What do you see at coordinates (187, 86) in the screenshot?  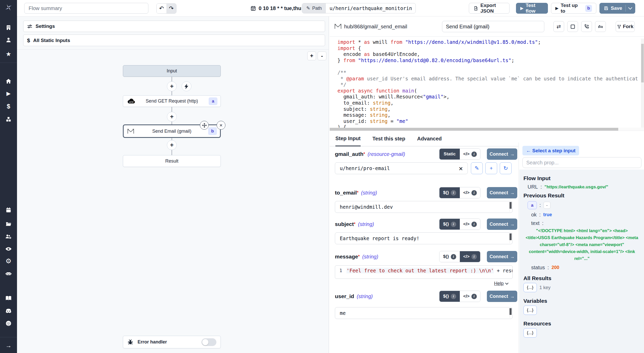 I see `trigger-bolt-button` at bounding box center [187, 86].